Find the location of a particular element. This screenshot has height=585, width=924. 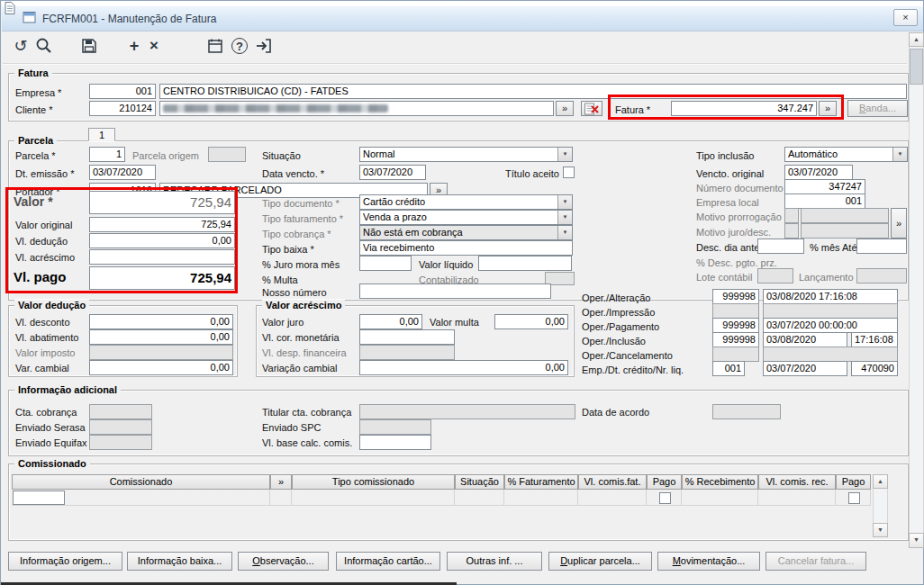

vl-acrescimo-field is located at coordinates (162, 257).